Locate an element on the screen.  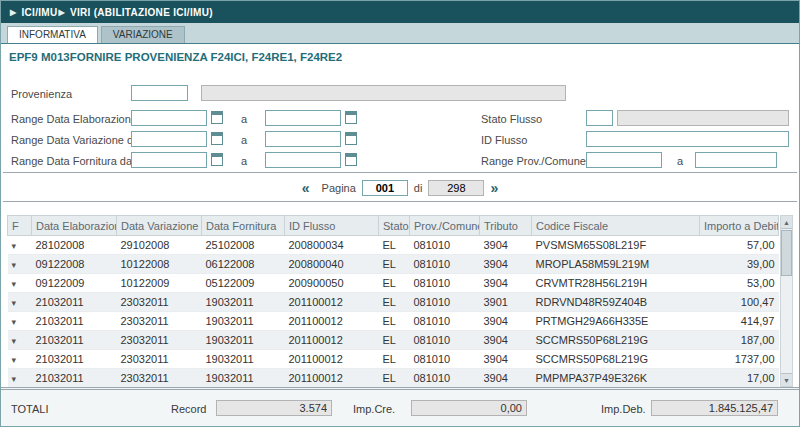
scroll-down-icon: ▼ is located at coordinates (786, 380).